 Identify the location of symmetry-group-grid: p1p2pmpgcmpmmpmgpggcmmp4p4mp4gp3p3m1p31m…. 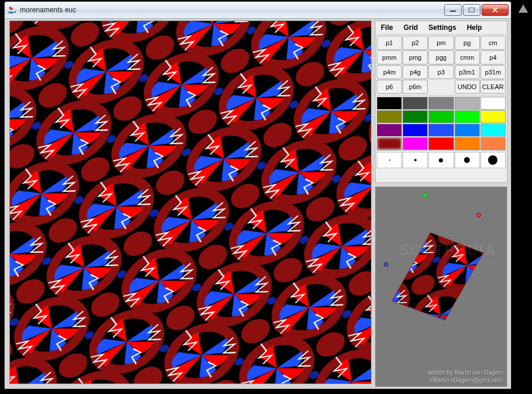
(441, 64).